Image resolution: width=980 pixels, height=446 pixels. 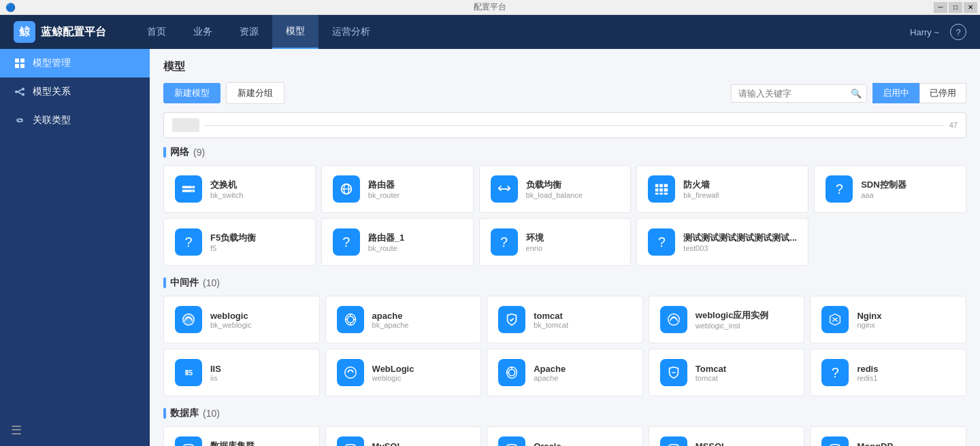 What do you see at coordinates (249, 32) in the screenshot?
I see `nav-resource: 资源` at bounding box center [249, 32].